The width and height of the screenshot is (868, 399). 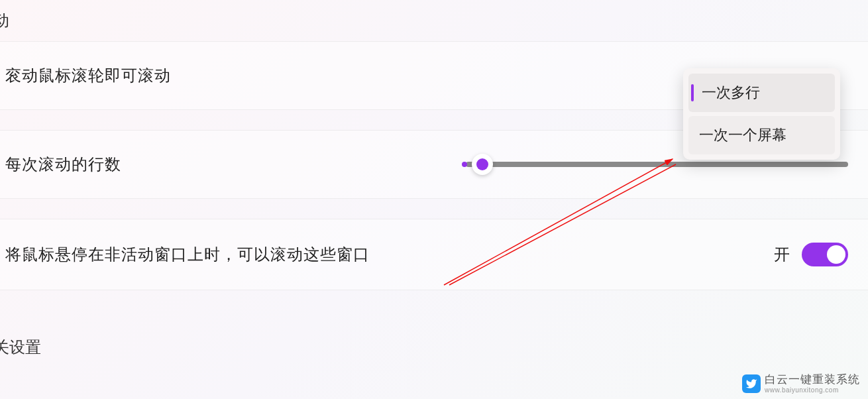 I want to click on related-settings-header: 关设置, so click(x=434, y=334).